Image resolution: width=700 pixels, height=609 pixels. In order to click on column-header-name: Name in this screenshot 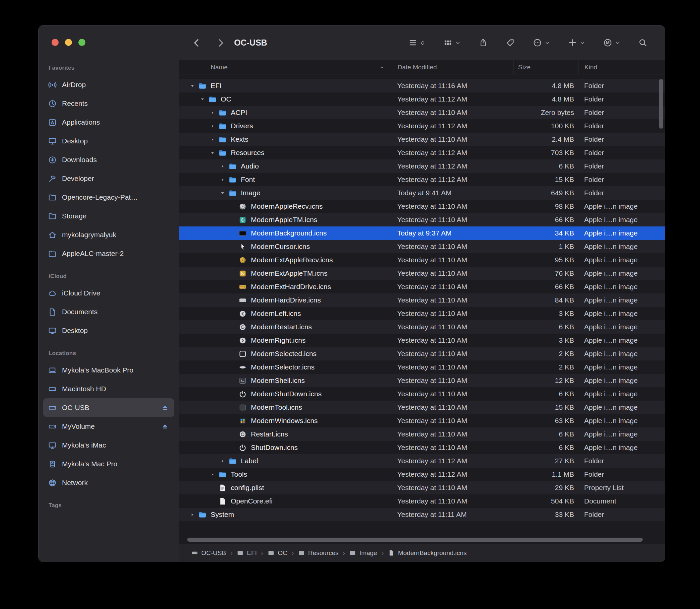, I will do `click(285, 67)`.